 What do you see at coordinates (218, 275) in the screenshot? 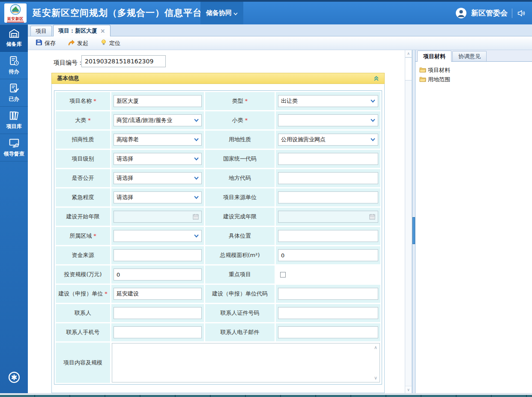
I see `form-row: 投资规模(万元)0重点项目` at bounding box center [218, 275].